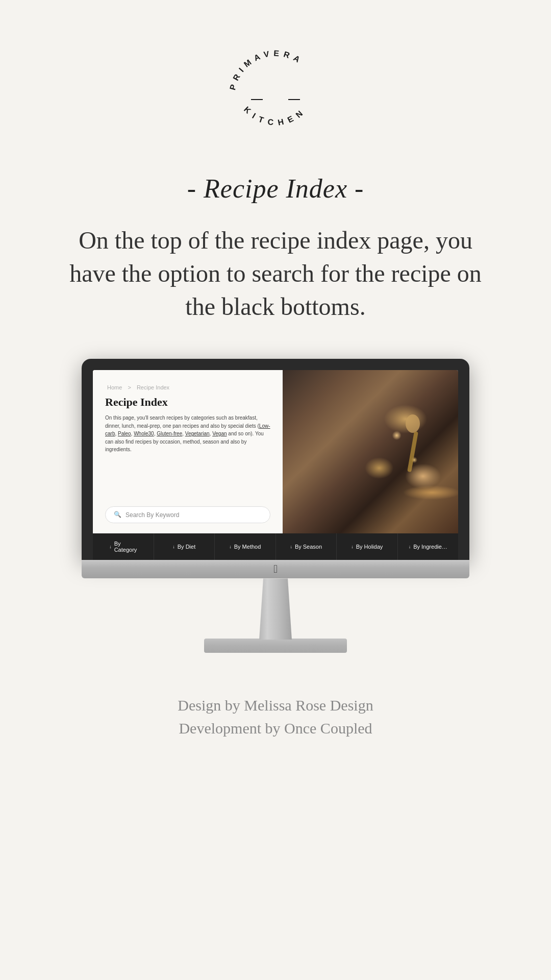  What do you see at coordinates (152, 515) in the screenshot?
I see `search-label: Search By Keyword` at bounding box center [152, 515].